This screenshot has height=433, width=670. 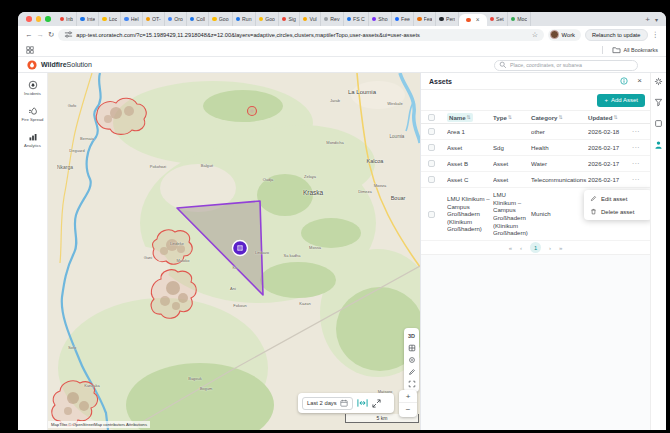 What do you see at coordinates (610, 118) in the screenshot?
I see `column-header-updated: Updated⇅` at bounding box center [610, 118].